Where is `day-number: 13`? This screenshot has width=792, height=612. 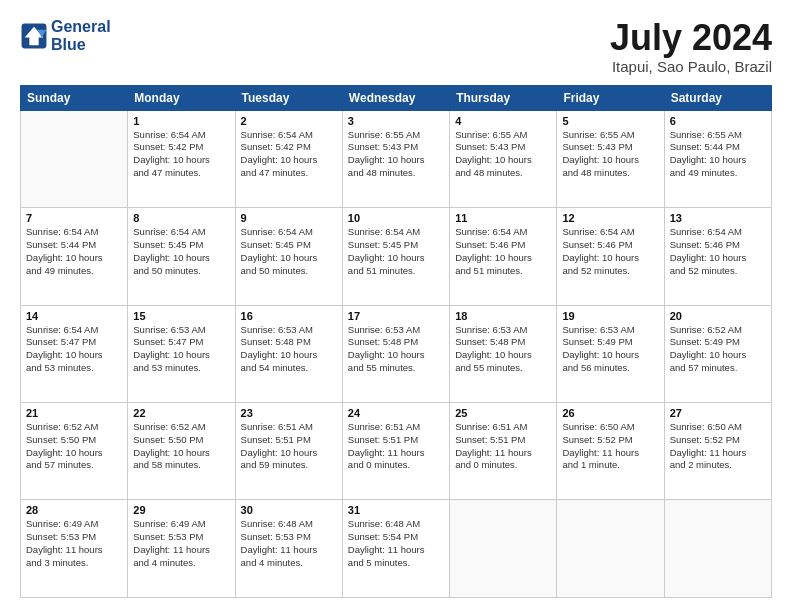
day-number: 13 is located at coordinates (718, 218).